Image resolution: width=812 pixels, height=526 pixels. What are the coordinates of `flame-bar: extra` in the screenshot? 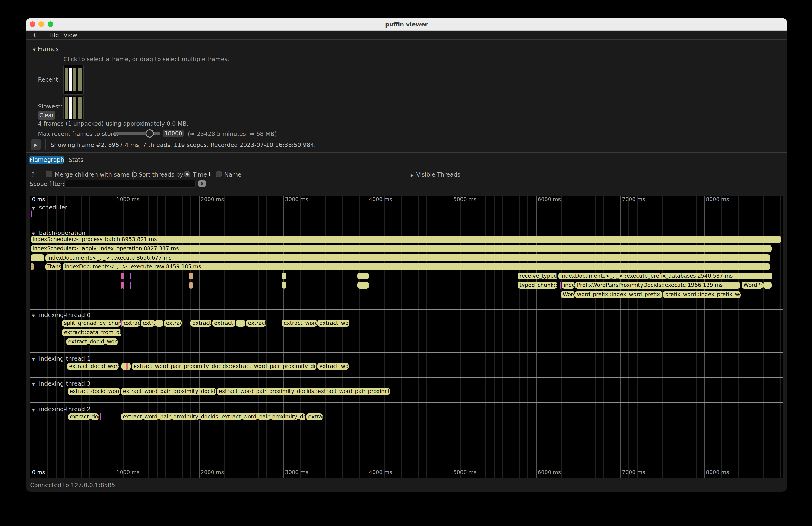 It's located at (148, 323).